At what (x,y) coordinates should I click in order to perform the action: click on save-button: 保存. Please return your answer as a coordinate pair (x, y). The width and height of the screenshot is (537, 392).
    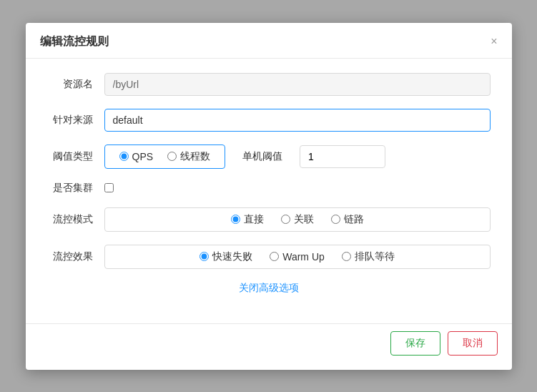
    Looking at the image, I should click on (415, 343).